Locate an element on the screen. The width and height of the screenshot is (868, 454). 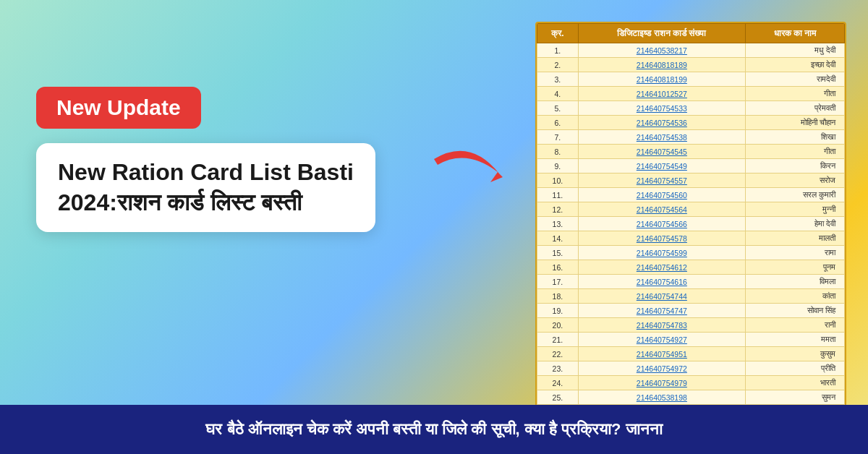
row-num: 5. is located at coordinates (558, 108).